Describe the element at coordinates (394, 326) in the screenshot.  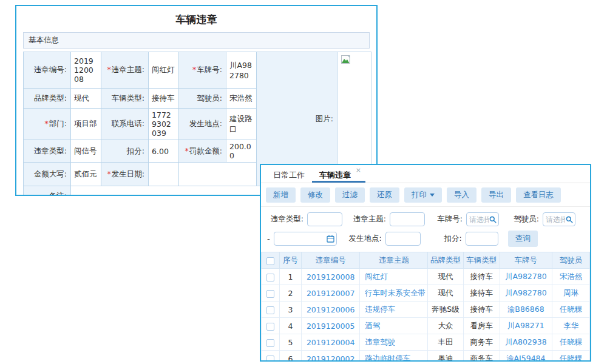
I see `cell-subject: 酒驾` at that location.